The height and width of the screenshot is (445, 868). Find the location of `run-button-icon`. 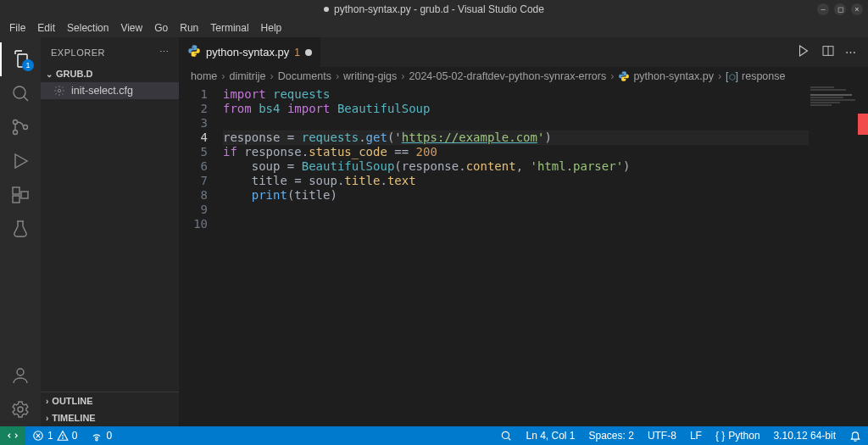

run-button-icon is located at coordinates (804, 53).